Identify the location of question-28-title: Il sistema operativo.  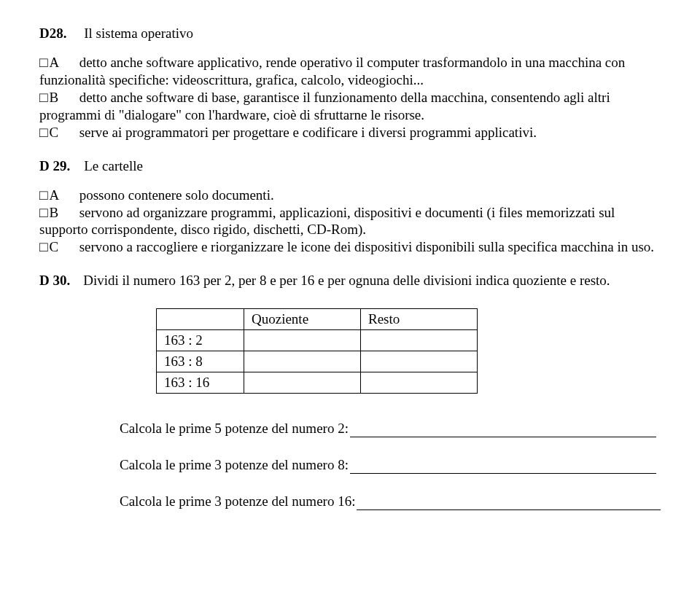
(139, 34).